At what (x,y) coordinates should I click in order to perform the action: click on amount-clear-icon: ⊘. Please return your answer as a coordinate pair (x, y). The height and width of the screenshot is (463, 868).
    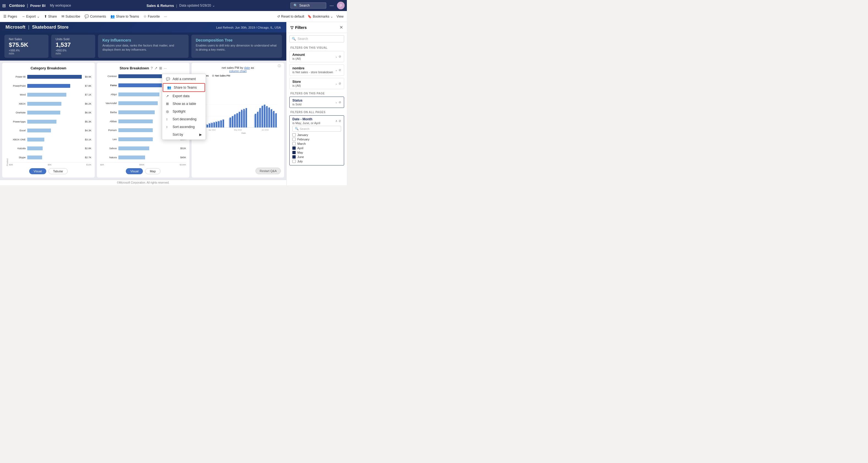
    Looking at the image, I should click on (340, 57).